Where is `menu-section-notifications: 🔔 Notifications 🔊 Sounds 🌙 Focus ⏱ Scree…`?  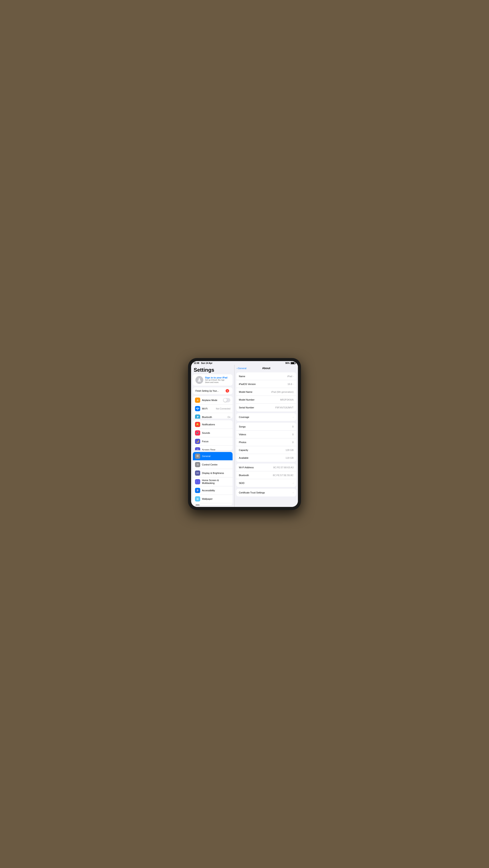 menu-section-notifications: 🔔 Notifications 🔊 Sounds 🌙 Focus ⏱ Scree… is located at coordinates (213, 435).